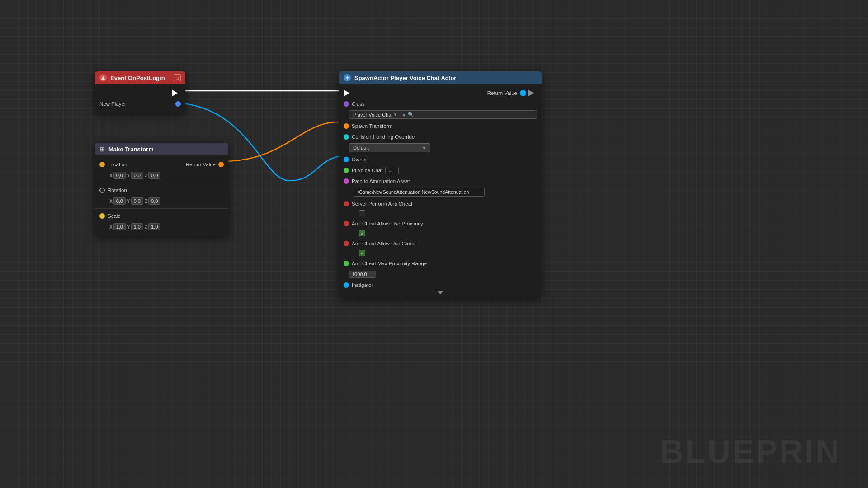 Image resolution: width=868 pixels, height=488 pixels. I want to click on transform-icon: ⊞, so click(102, 149).